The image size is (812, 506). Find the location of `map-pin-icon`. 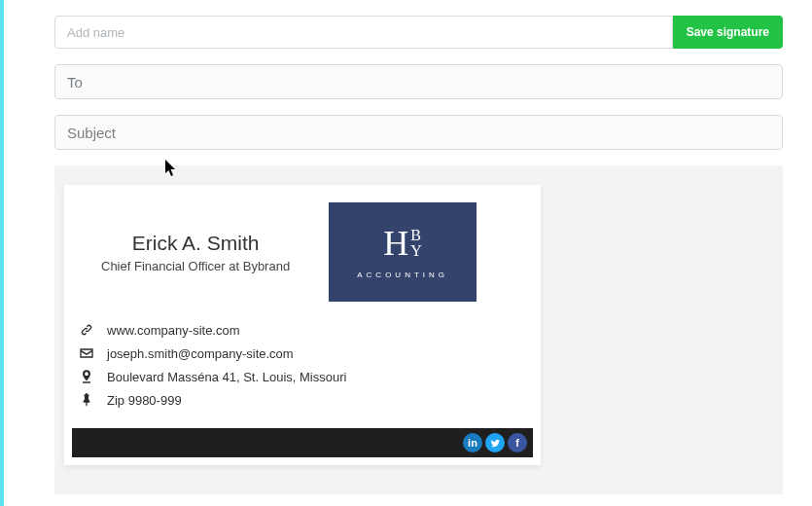

map-pin-icon is located at coordinates (87, 377).